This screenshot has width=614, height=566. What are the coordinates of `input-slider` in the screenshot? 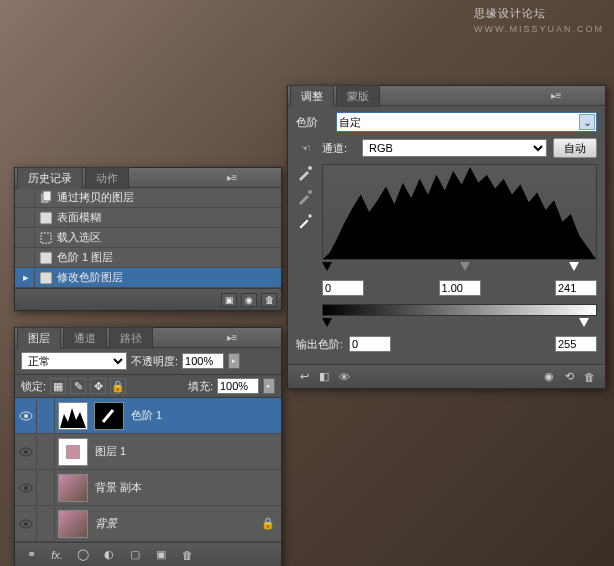 It's located at (460, 268).